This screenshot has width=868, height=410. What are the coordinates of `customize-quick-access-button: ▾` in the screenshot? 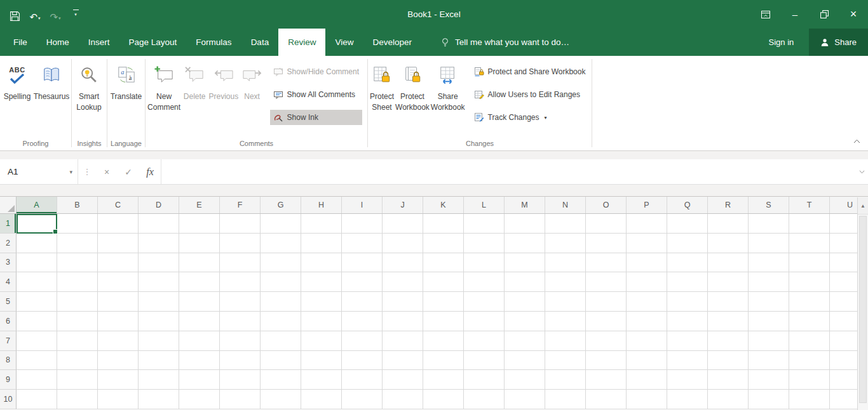 It's located at (76, 15).